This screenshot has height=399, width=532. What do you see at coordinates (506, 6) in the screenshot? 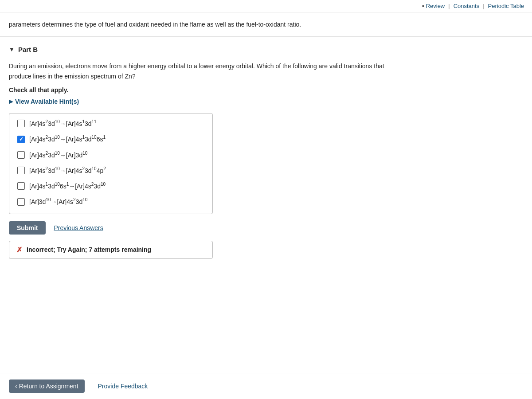
I see `periodic-table-link: Periodic Table` at bounding box center [506, 6].